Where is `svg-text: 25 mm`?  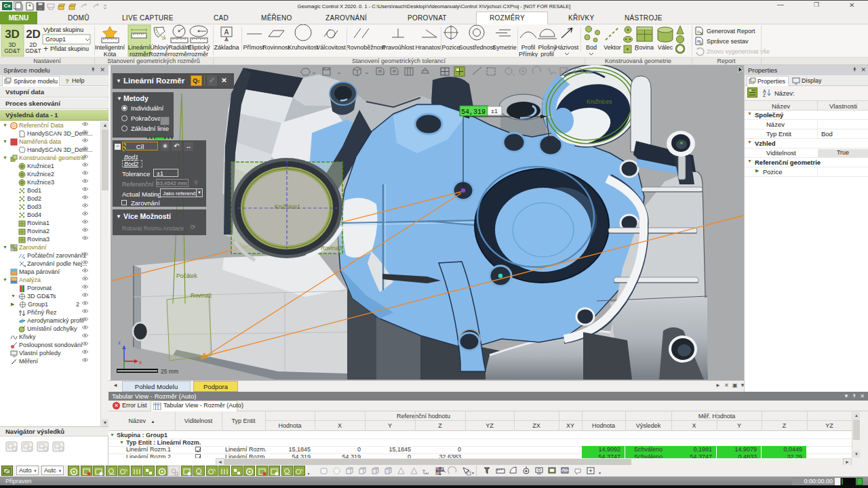 svg-text: 25 mm is located at coordinates (170, 371).